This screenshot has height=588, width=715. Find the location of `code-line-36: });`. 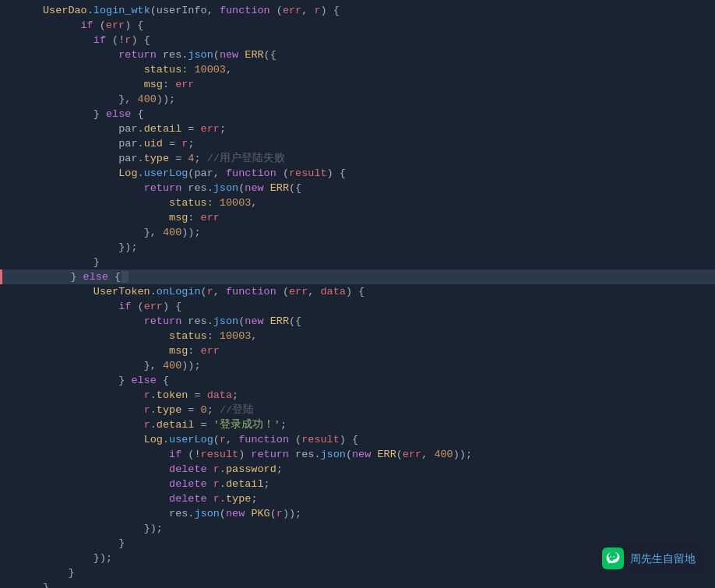

code-line-36: }); is located at coordinates (358, 528).